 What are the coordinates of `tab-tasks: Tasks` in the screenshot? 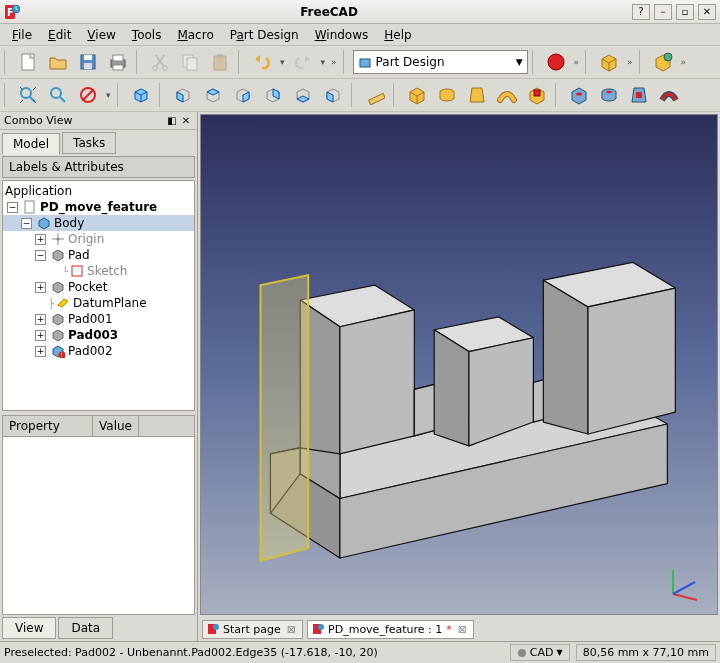 It's located at (89, 143).